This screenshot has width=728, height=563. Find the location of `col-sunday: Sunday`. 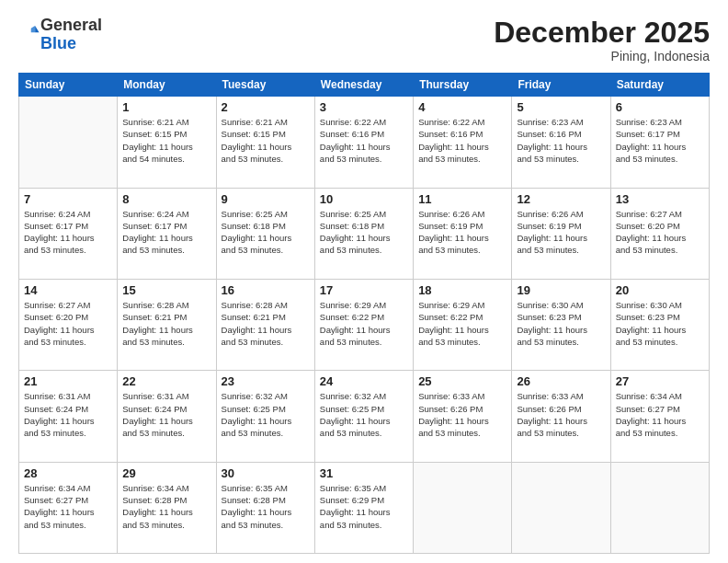

col-sunday: Sunday is located at coordinates (68, 85).